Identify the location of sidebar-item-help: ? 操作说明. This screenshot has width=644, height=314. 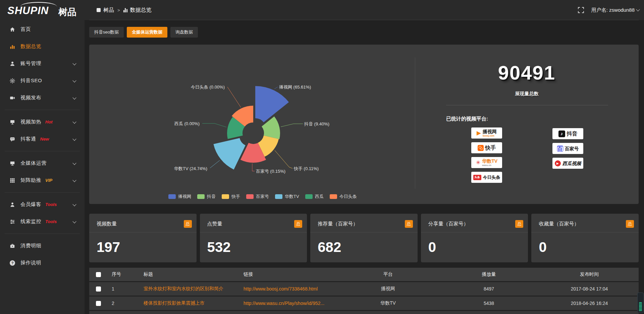
(42, 263).